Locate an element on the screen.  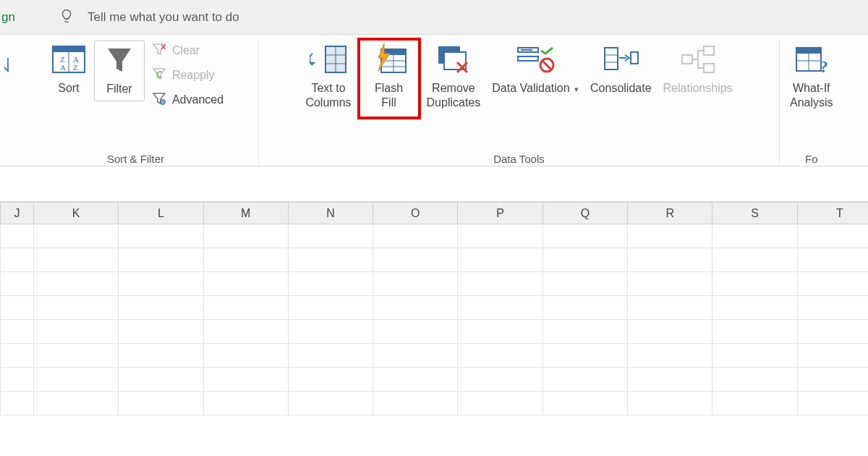
consolidate-label: Consolidate is located at coordinates (621, 88).